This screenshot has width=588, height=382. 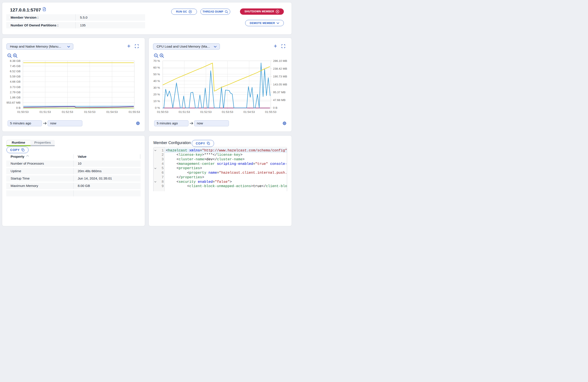 What do you see at coordinates (157, 101) in the screenshot?
I see `svg-text: 10 %` at bounding box center [157, 101].